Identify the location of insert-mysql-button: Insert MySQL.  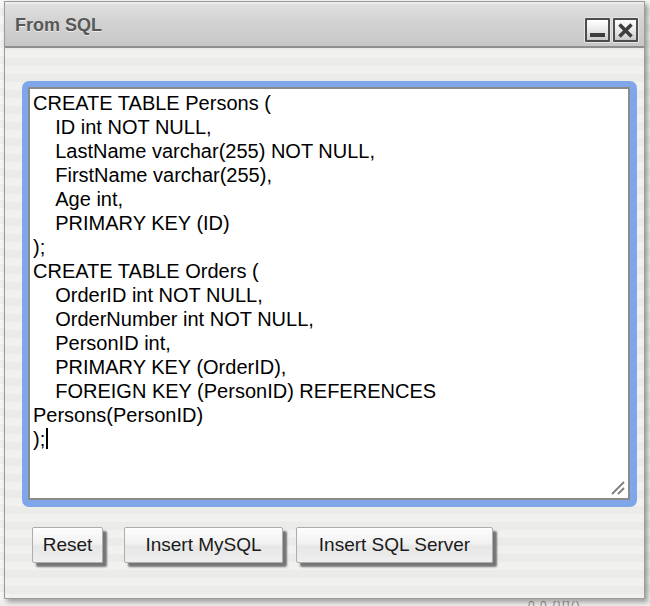
(204, 545).